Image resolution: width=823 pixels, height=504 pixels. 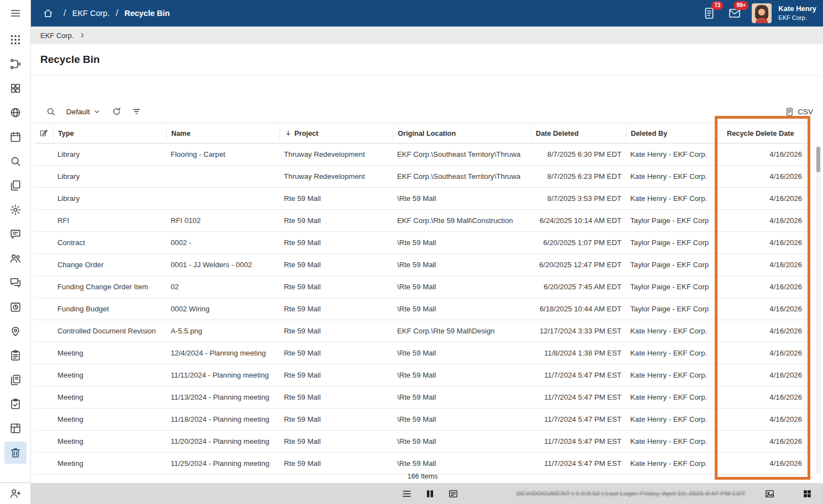 I want to click on table-row: Meeting 11/18/2024 - Planning meeting Rt…, so click(x=423, y=420).